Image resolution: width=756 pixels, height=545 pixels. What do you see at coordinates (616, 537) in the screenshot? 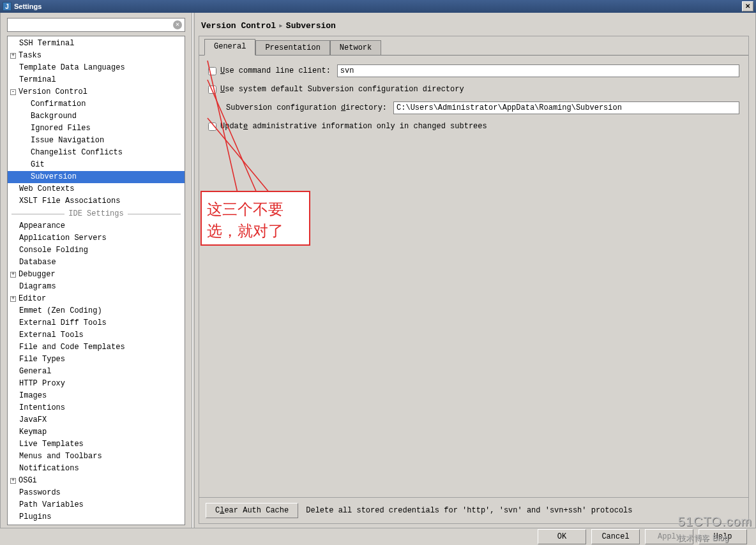
I see `cancel-button: Cancel` at bounding box center [616, 537].